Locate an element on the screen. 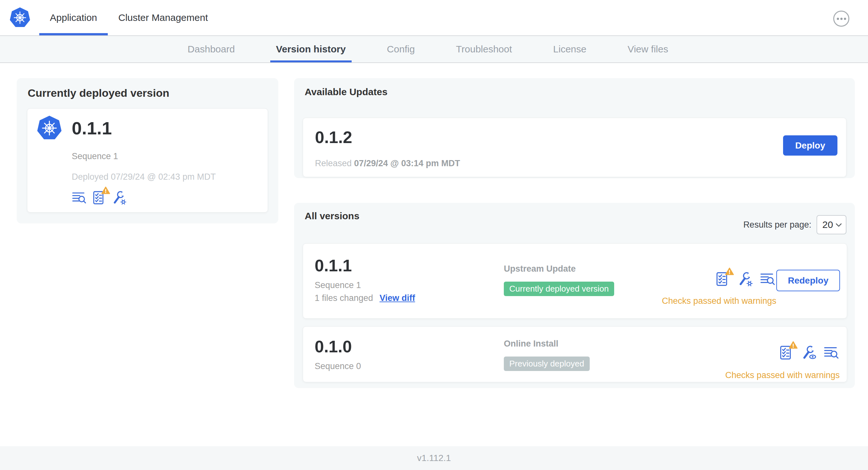  deployed-timestamp: Deployed 07/29/24 @ 02:43 pm MDT is located at coordinates (170, 177).